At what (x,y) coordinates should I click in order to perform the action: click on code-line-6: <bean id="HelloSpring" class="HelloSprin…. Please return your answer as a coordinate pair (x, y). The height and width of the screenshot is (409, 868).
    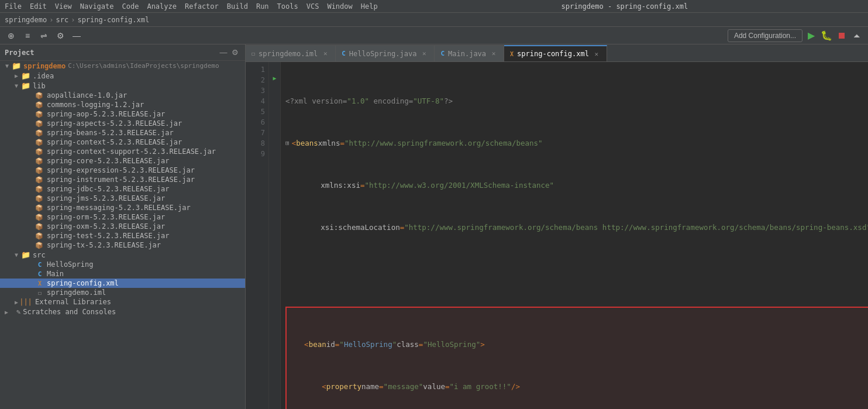
    Looking at the image, I should click on (577, 345).